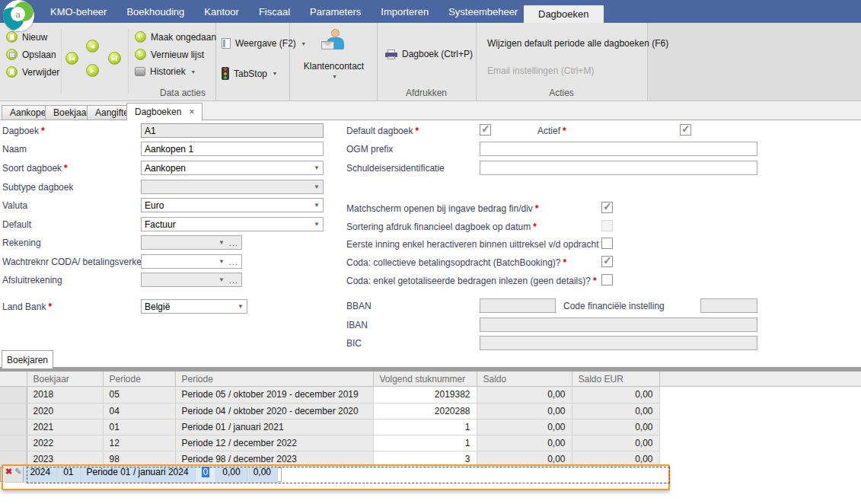  I want to click on row-indicator: ✖ ✎, so click(14, 475).